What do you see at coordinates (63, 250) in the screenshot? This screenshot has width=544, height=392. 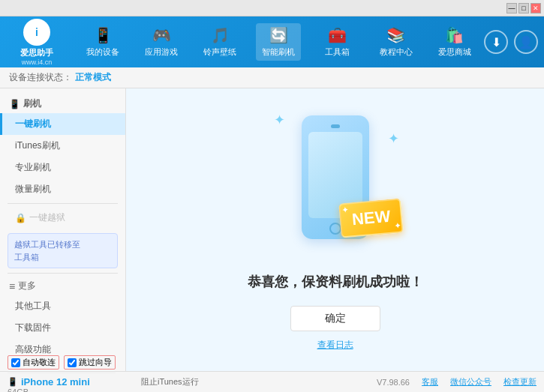 I see `sidebar-info-box: 越狱工具已转移至 工具箱` at bounding box center [63, 250].